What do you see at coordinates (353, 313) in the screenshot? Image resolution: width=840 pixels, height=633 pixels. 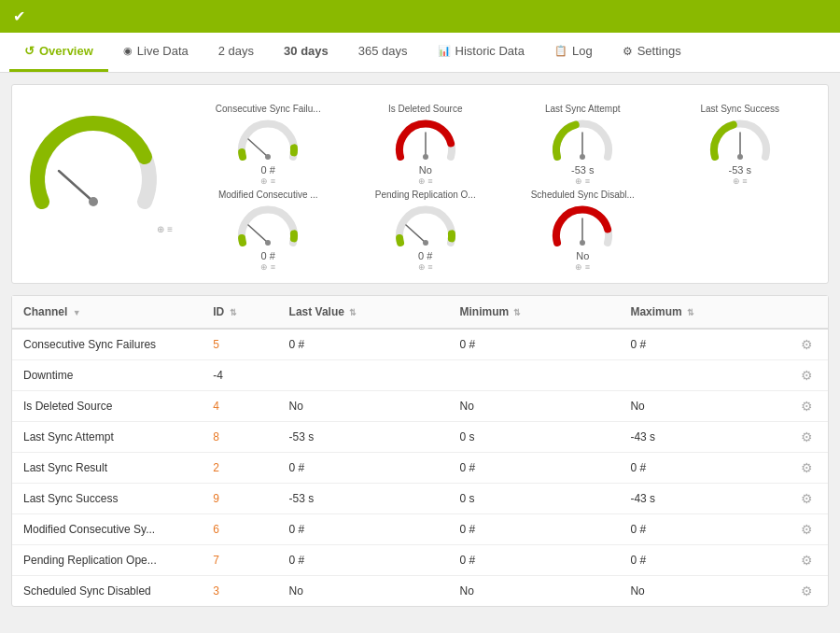 I see `lastvalue-sort-icon: ⇅` at bounding box center [353, 313].